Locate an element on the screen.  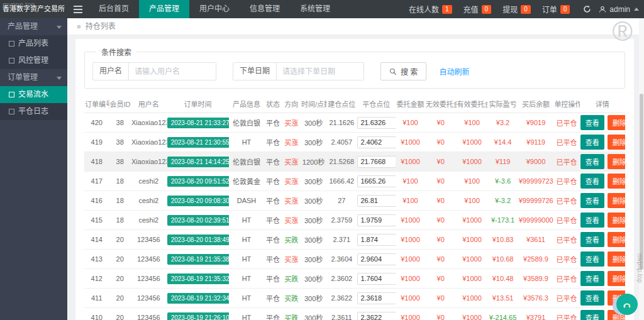
auto-refresh-link: 自动刷新 is located at coordinates (454, 72).